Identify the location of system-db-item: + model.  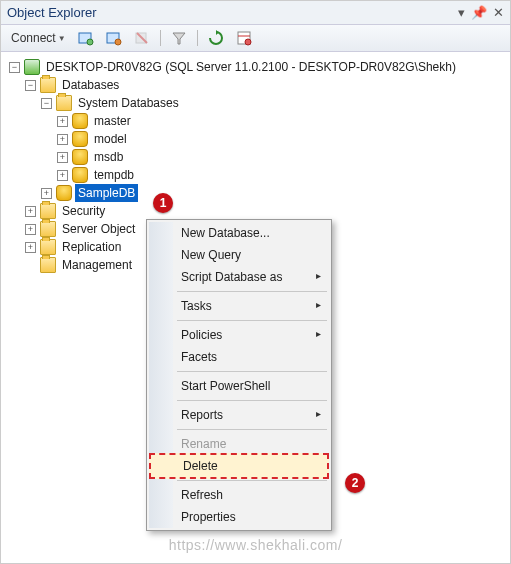
(256, 139).